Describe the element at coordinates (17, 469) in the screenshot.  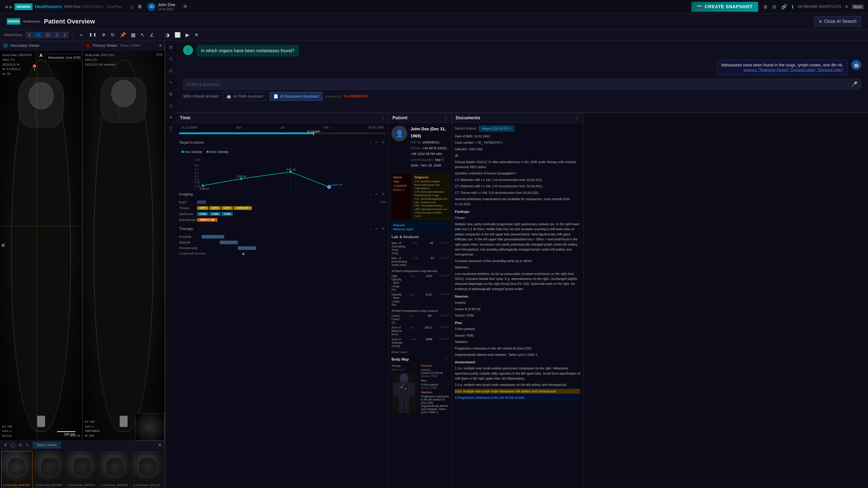
I see `thumbnail-item-4: 4 Study Date: 20461320 Thorax 5.0 B13.2` at that location.